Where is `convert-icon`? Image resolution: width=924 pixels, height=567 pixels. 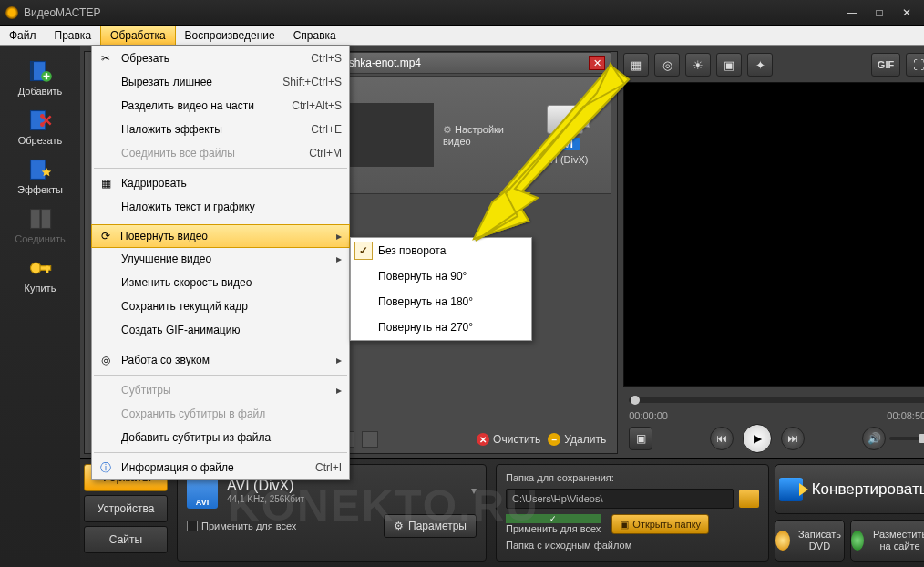
convert-icon is located at coordinates (791, 490).